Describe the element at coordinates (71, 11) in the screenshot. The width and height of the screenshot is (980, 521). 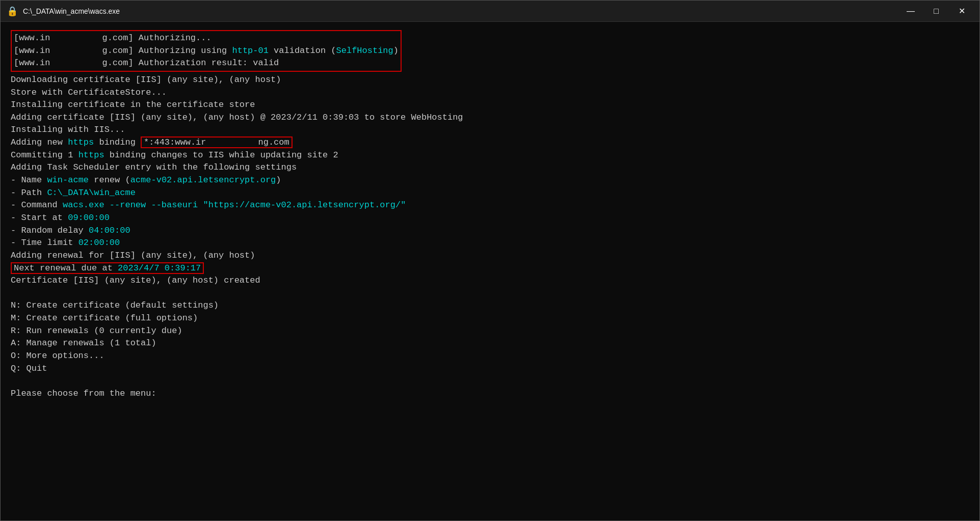
I see `window-title: C:\_DATA\win_acme\wacs.exe` at that location.